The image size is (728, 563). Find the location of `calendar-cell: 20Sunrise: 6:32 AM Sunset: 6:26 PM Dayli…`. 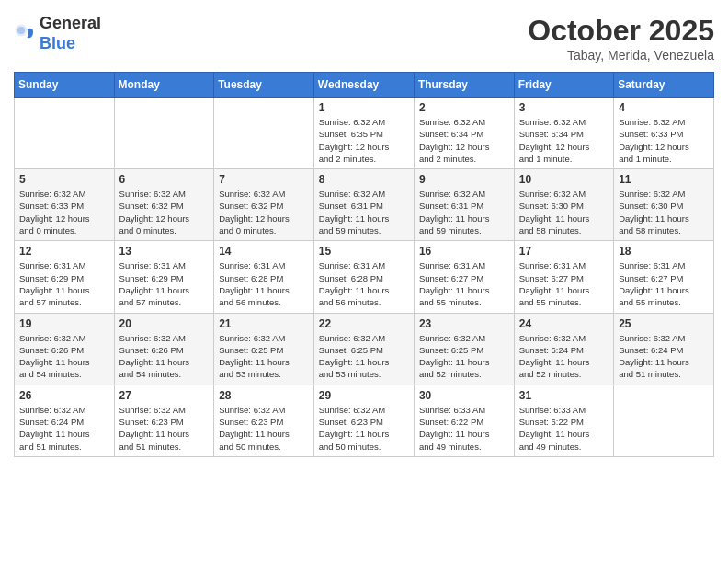

calendar-cell: 20Sunrise: 6:32 AM Sunset: 6:26 PM Dayli… is located at coordinates (164, 349).